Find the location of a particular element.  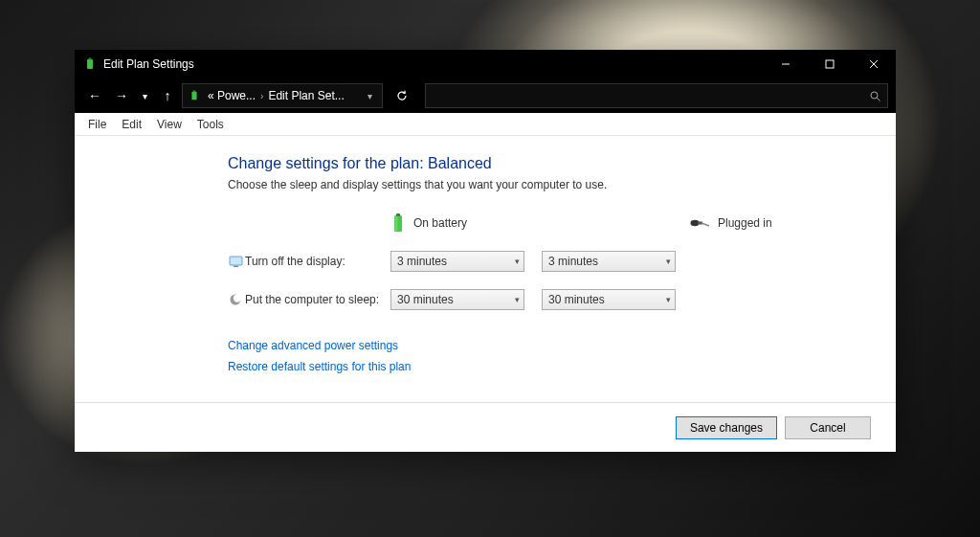

menu-tools: Tools is located at coordinates (211, 124).